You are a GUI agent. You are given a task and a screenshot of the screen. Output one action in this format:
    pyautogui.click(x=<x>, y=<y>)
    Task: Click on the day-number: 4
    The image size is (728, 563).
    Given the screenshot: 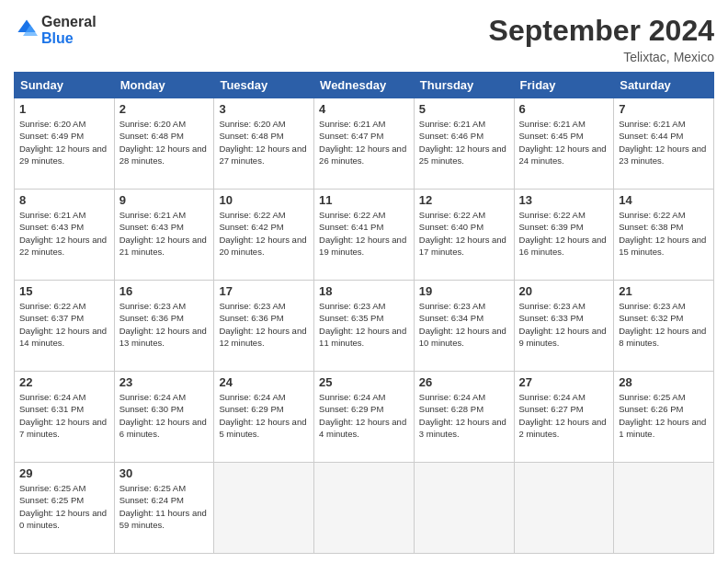 What is the action you would take?
    pyautogui.click(x=364, y=109)
    